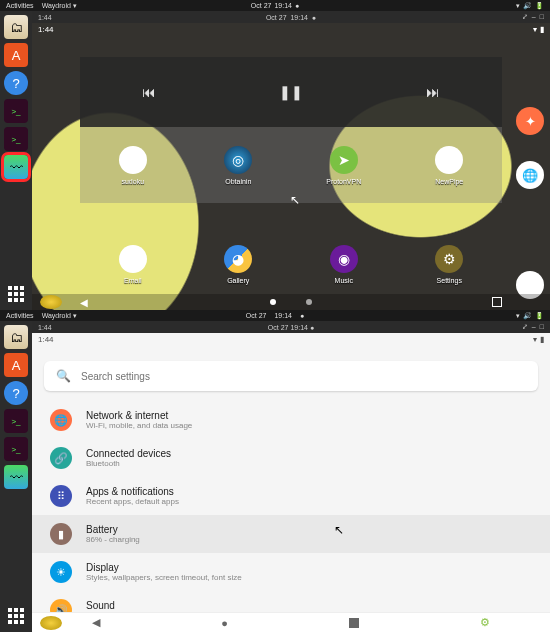 This screenshot has height=632, width=550. I want to click on gnome-top-bar: Activities Waydroid ▾ Oct 27 19:14 ● ▾🔊🔋, so click(275, 316).